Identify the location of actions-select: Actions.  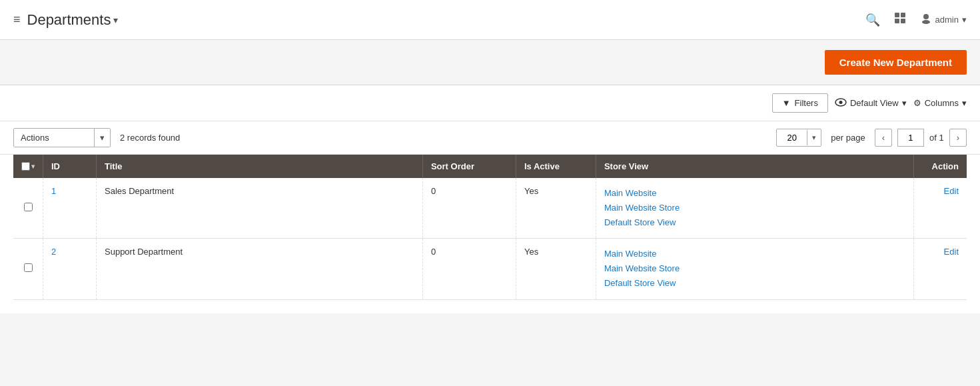
(54, 137).